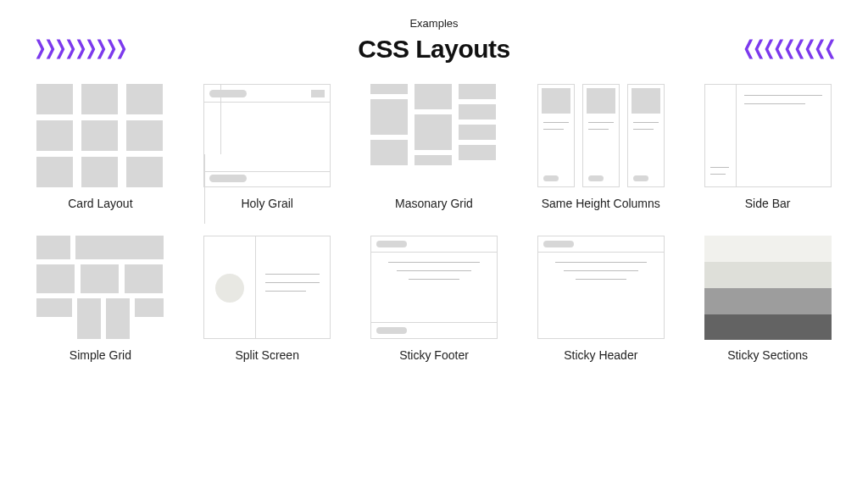 The image size is (868, 489). What do you see at coordinates (268, 300) in the screenshot?
I see `layout-split-screen: Split Screen` at bounding box center [268, 300].